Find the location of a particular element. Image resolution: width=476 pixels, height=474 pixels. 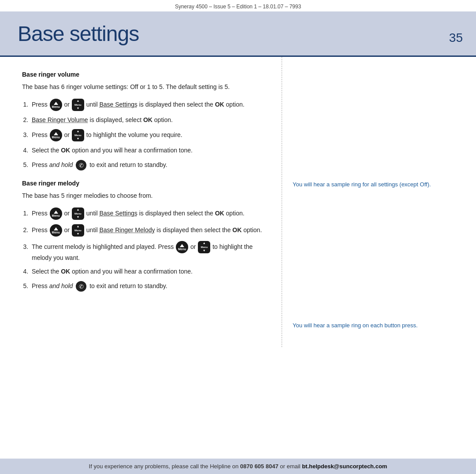

display-base-settings-1: Base Settings is located at coordinates (118, 104).